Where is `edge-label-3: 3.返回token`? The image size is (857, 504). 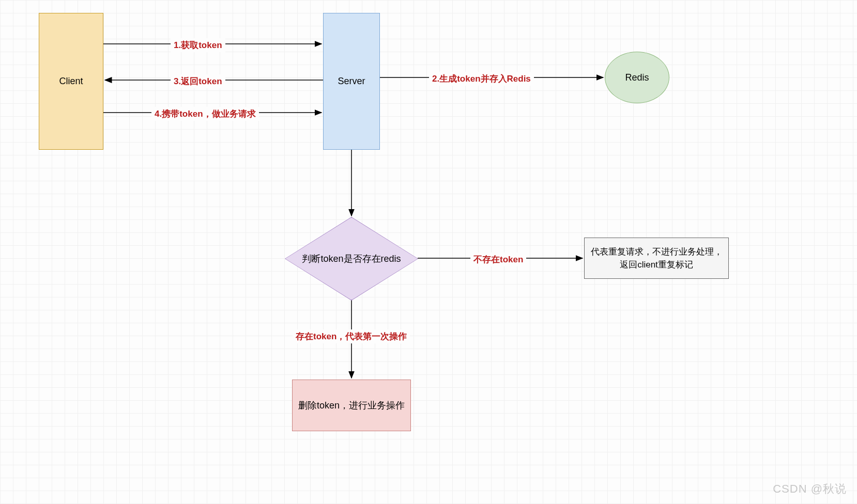 edge-label-3: 3.返回token is located at coordinates (198, 82).